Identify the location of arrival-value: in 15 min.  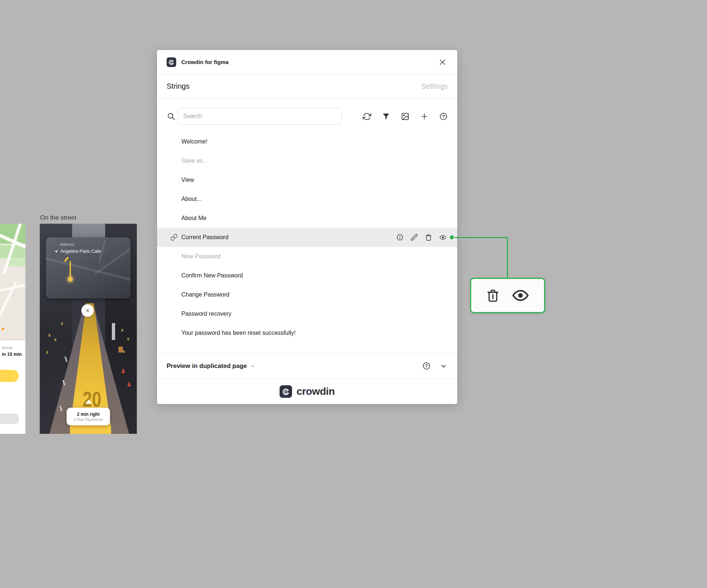
(12, 354).